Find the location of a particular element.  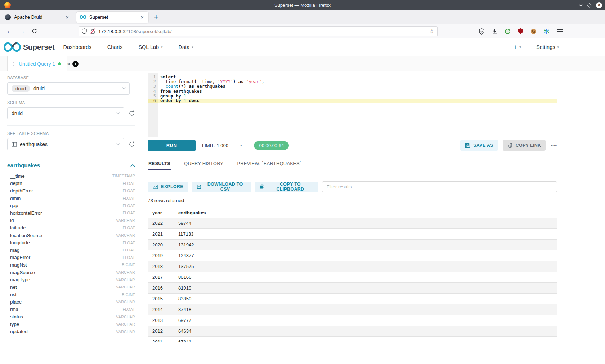

table-row: 201369777 is located at coordinates (353, 320).